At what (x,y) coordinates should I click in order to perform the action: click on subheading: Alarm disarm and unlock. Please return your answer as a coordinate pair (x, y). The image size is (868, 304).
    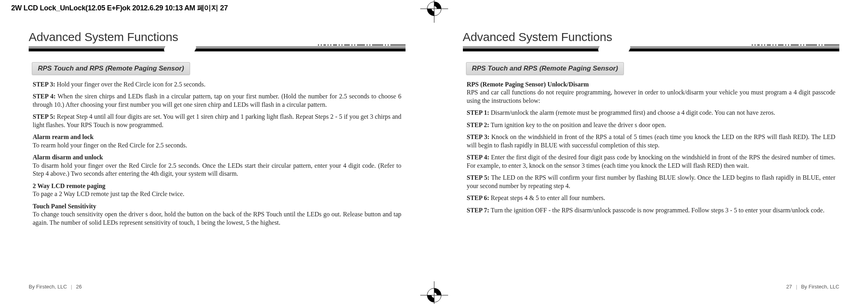
    Looking at the image, I should click on (217, 157).